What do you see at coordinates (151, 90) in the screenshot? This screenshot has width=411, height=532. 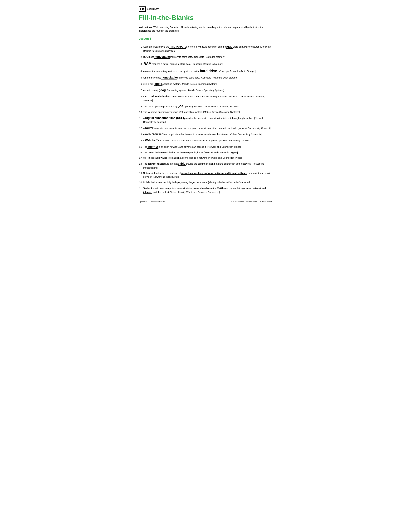 I see `question-text: Android is a(n)` at bounding box center [151, 90].